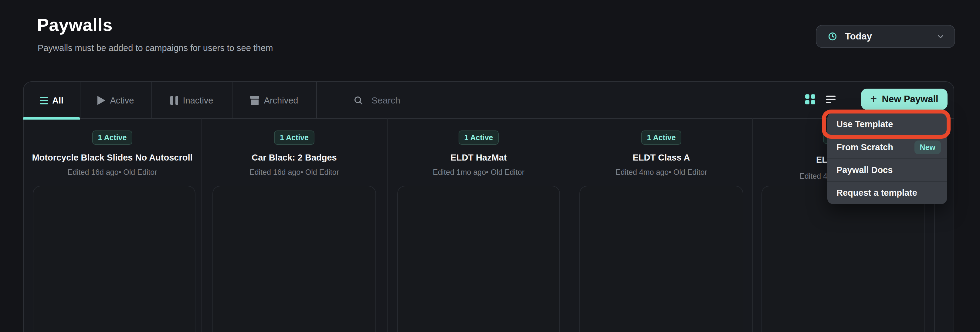  What do you see at coordinates (831, 100) in the screenshot?
I see `list-view-button` at bounding box center [831, 100].